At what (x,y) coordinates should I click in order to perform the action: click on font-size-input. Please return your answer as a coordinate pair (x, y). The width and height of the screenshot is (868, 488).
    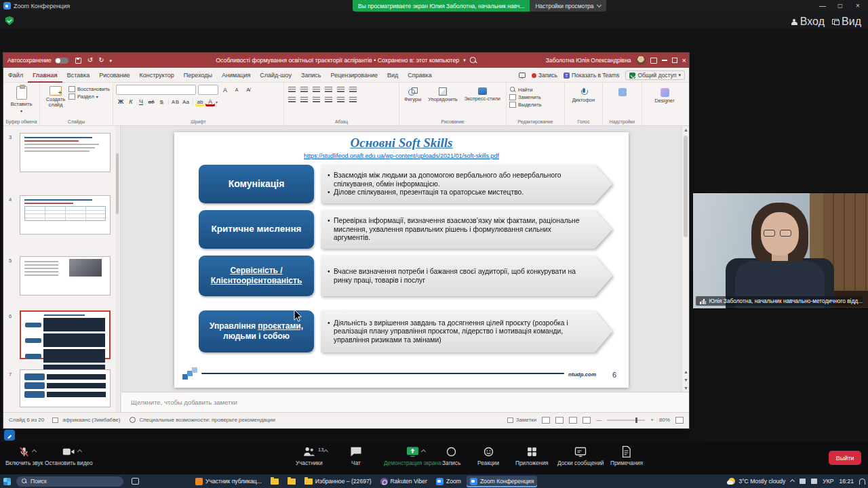
    Looking at the image, I should click on (208, 89).